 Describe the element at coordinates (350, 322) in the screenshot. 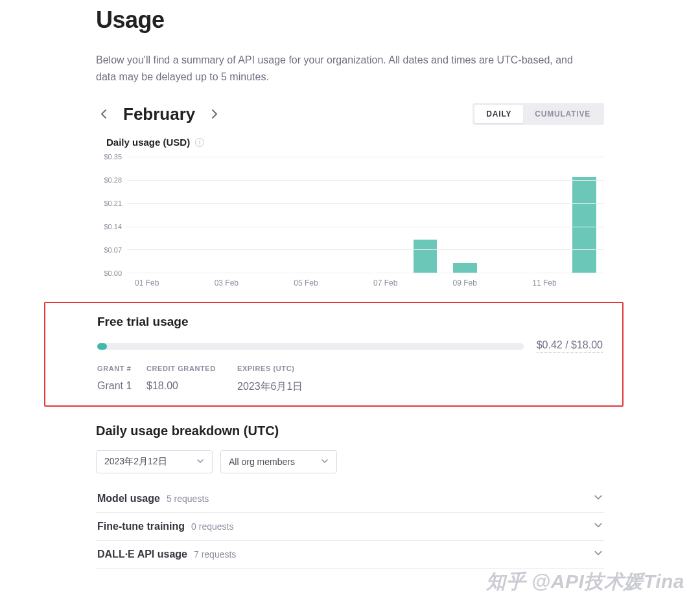

I see `free-trial-title: Free trial usage` at that location.